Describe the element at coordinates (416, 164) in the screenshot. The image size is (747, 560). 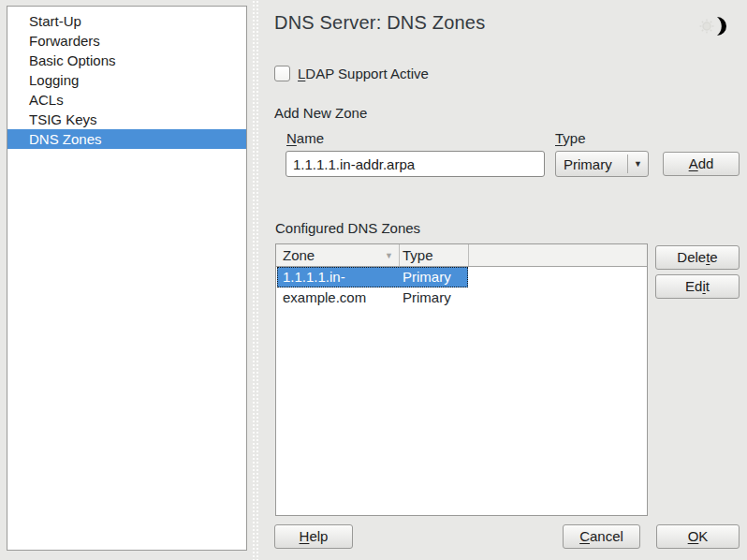
I see `zone-name-input` at that location.